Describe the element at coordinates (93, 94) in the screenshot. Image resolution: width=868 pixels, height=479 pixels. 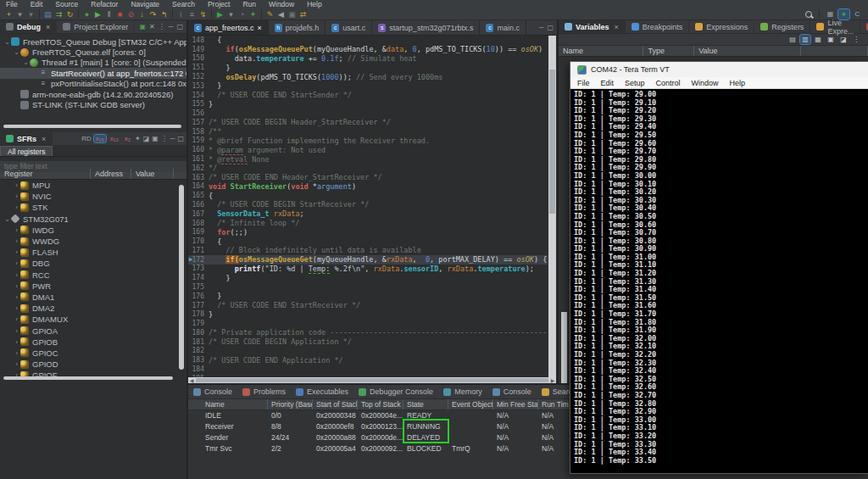
I see `tree-item-arm-none-eabi-gdb-14-2-90-2024: arm-none-eabi-gdb (14.2.90.20240526)` at that location.